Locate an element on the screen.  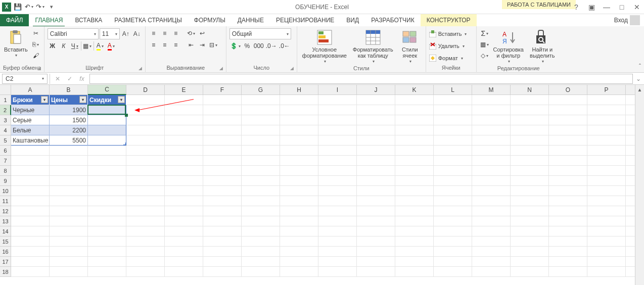
decrease-font-button: A↓ is located at coordinates (137, 34).